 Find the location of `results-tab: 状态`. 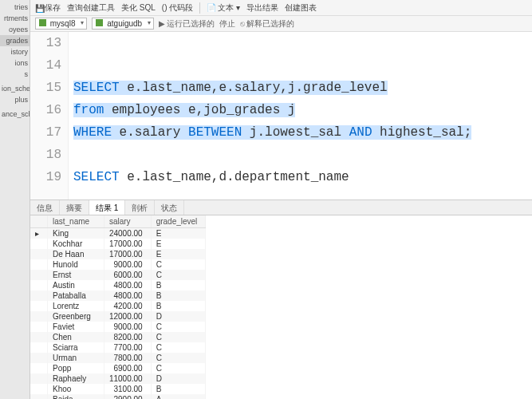

results-tab: 状态 is located at coordinates (169, 207).